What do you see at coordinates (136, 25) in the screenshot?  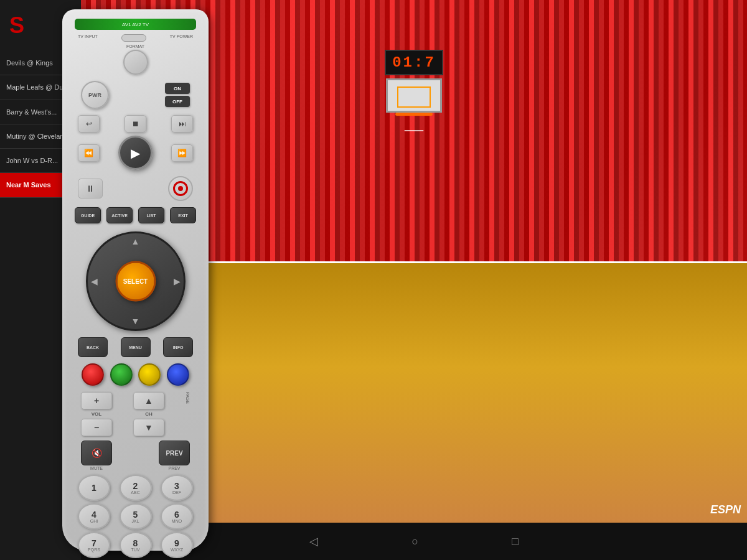 I see `remote-top-bar-label: AV1 AV2 TV` at bounding box center [136, 25].